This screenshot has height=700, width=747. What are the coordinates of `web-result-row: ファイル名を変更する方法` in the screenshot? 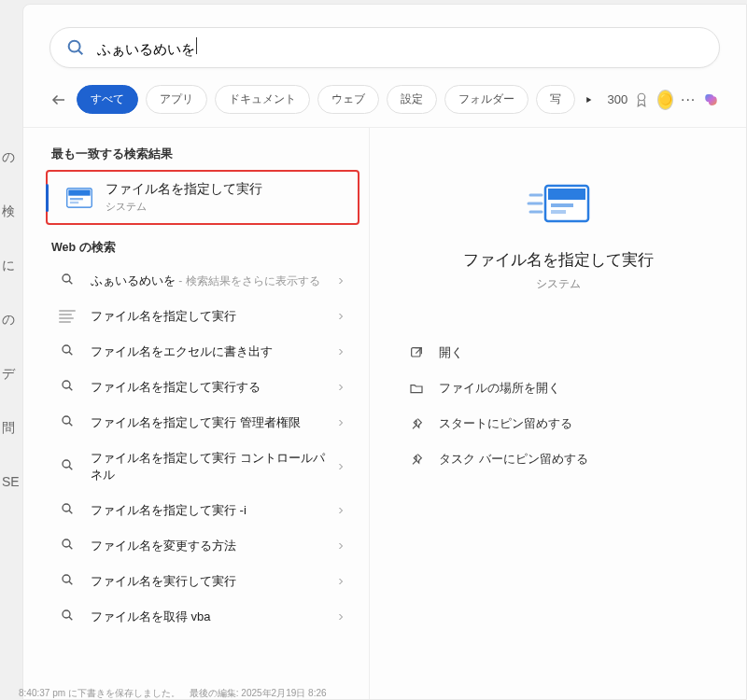 It's located at (203, 546).